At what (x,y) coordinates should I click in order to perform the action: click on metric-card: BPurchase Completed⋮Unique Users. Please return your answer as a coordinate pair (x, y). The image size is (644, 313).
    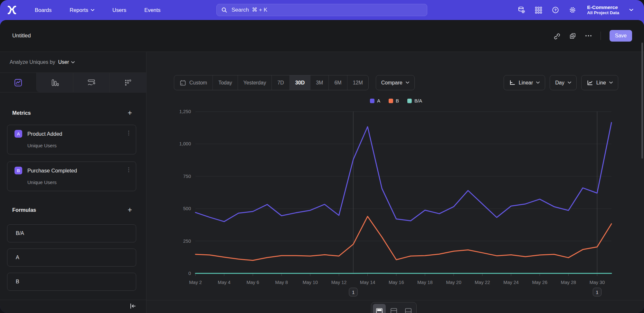
    Looking at the image, I should click on (71, 176).